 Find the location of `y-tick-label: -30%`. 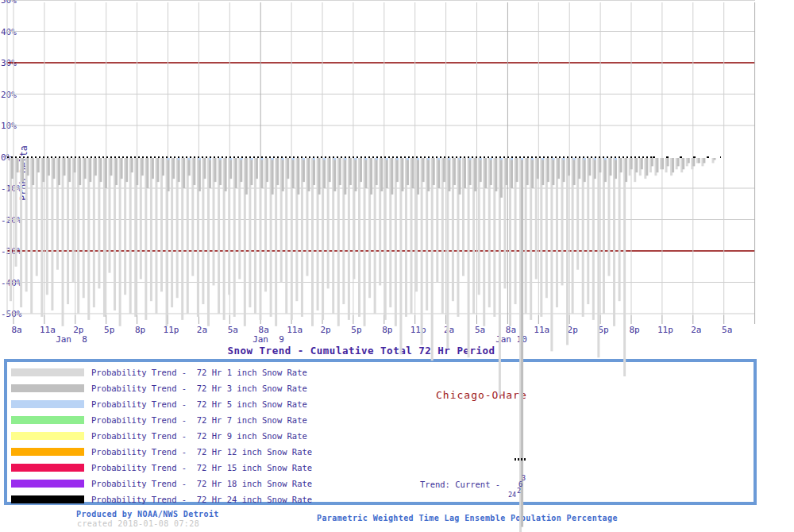

y-tick-label: -30% is located at coordinates (11, 251).